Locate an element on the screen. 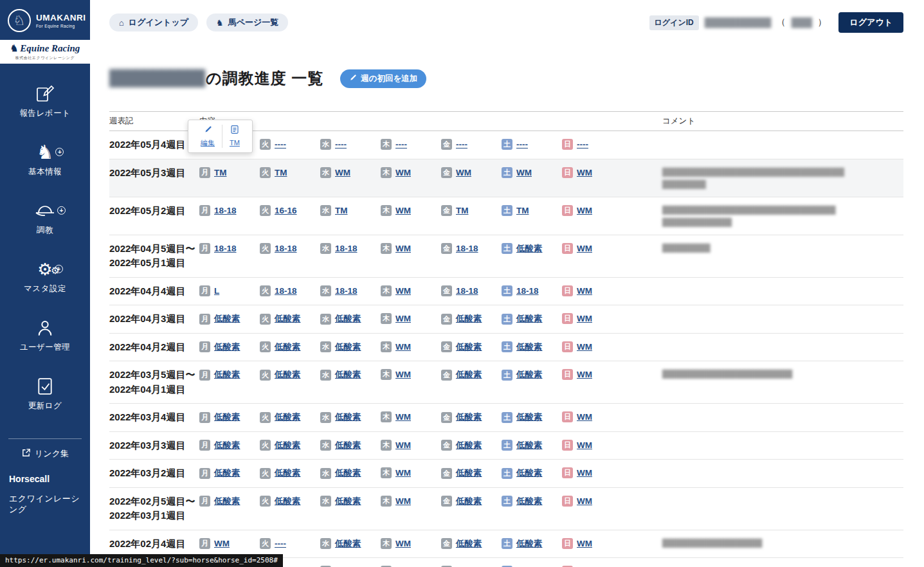 This screenshot has width=924, height=567. training-value-link: 16-16 is located at coordinates (285, 211).